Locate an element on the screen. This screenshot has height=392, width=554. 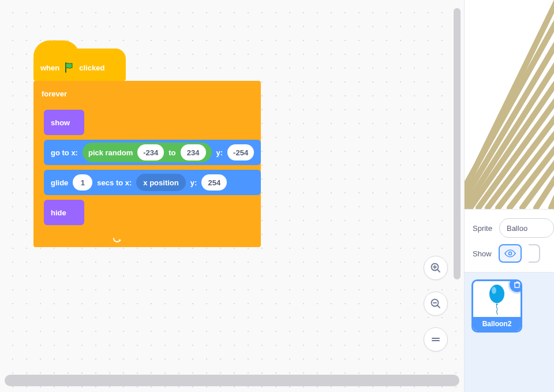
sprite-info-panel: Sprite Balloo Show is located at coordinates (509, 241).